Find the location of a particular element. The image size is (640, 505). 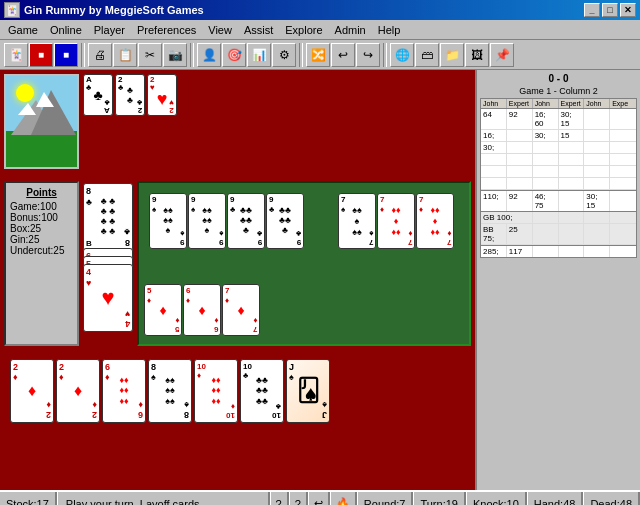

toolbar-btn-stats: 📊 is located at coordinates (259, 55).